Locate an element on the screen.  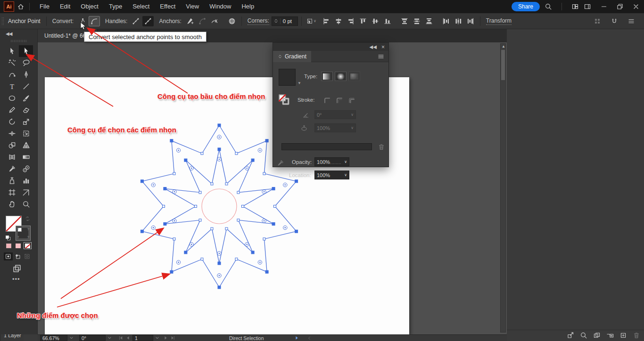
gradient-panel-header: ◀◀ × is located at coordinates (331, 47).